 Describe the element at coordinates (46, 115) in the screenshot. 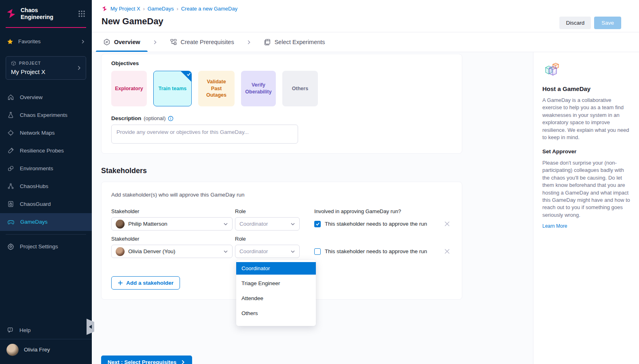

I see `sidebar-item-chaos-experiments: Chaos Experiments` at that location.